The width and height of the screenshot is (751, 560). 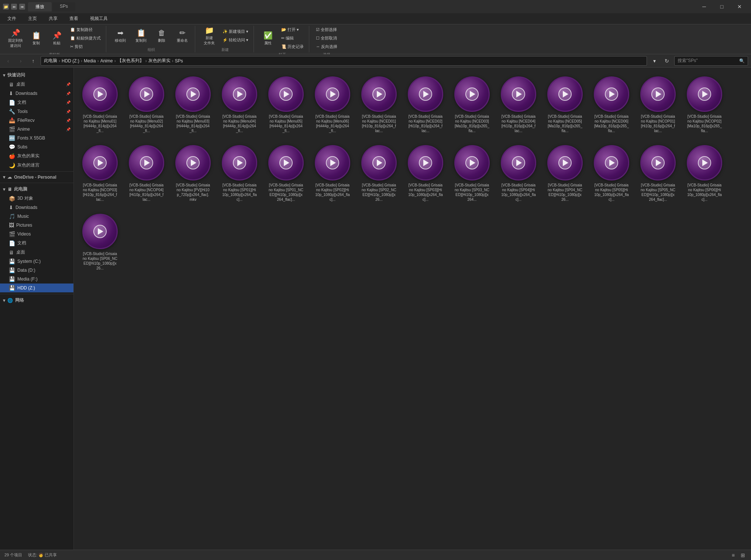 What do you see at coordinates (209, 36) in the screenshot?
I see `new-folder-button: 📁 新建文件夹` at bounding box center [209, 36].